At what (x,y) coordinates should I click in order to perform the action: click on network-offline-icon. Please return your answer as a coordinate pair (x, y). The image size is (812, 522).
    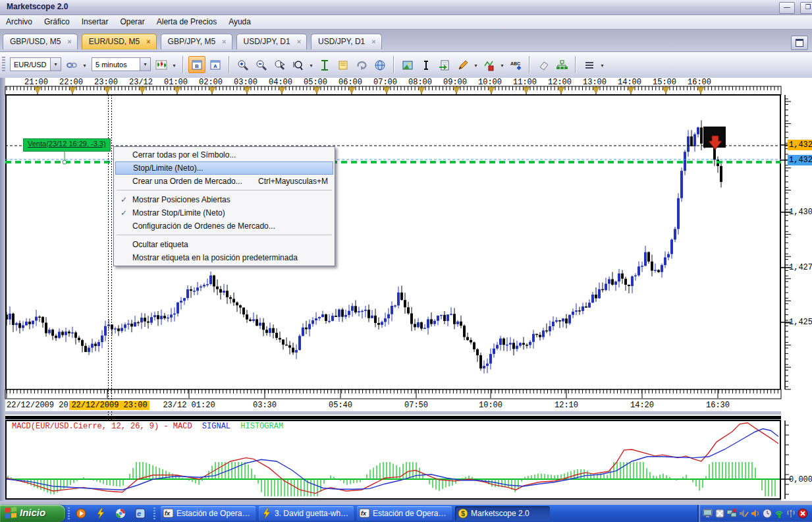
    Looking at the image, I should click on (731, 513).